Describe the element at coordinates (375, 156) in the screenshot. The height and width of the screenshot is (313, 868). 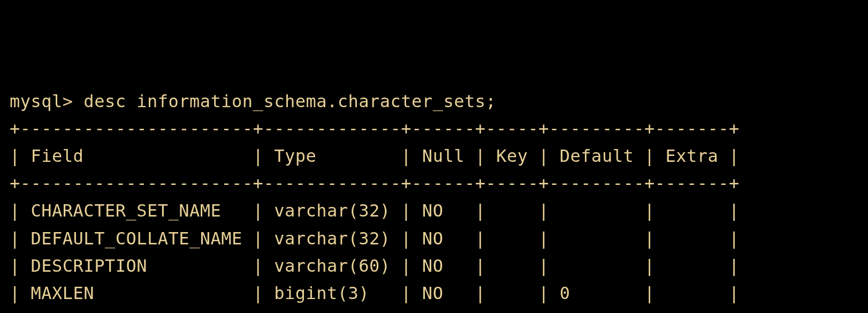
I see `table-header-row: | Field | Type | Null | Key | Default | …` at that location.